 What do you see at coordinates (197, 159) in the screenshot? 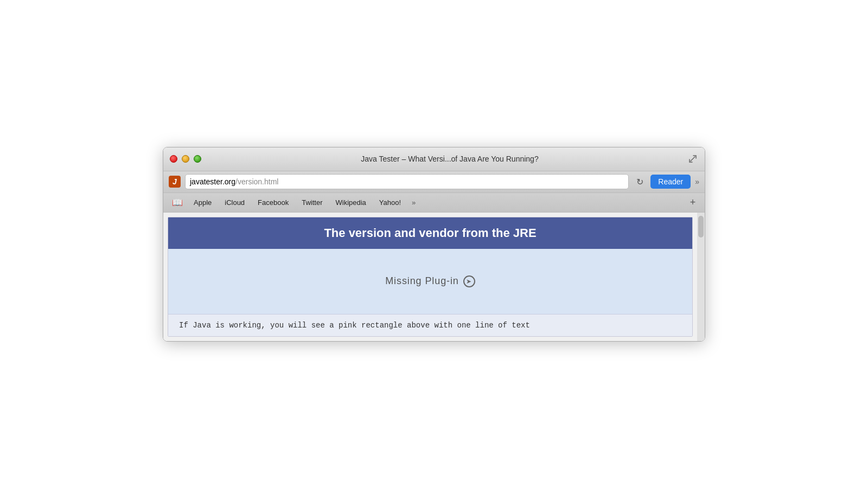
I see `maximize-button` at bounding box center [197, 159].